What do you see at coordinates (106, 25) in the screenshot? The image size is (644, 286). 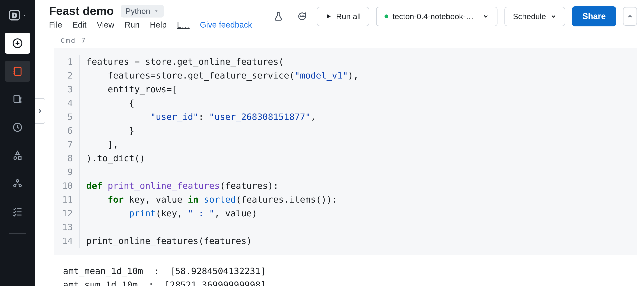 I see `menu-view: View` at bounding box center [106, 25].